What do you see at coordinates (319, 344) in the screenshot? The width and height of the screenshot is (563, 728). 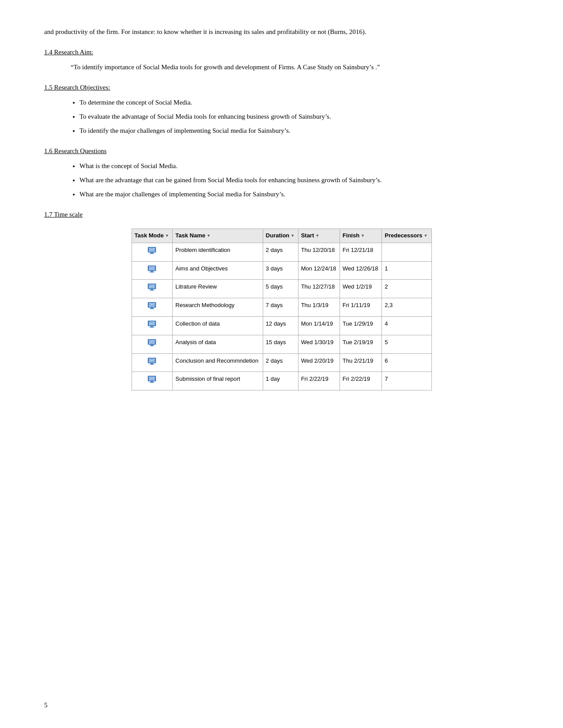 I see `start-cell: Wed 1/30/19` at bounding box center [319, 344].